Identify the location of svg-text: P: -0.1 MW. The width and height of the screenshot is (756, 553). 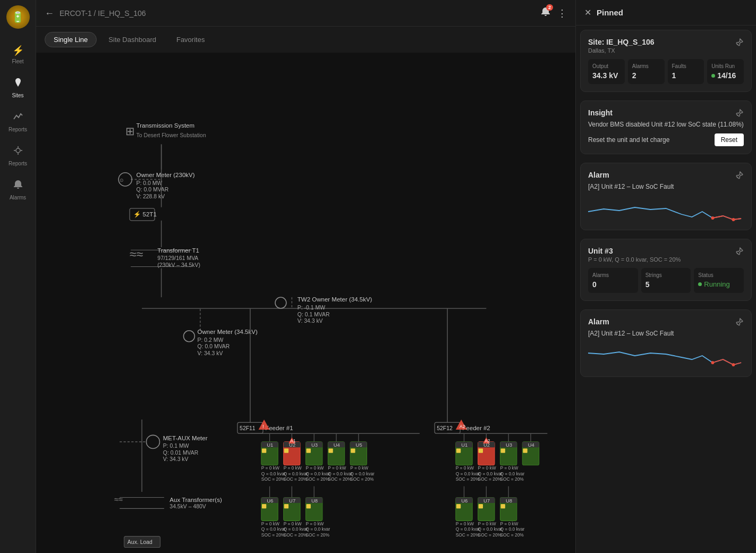
(311, 307).